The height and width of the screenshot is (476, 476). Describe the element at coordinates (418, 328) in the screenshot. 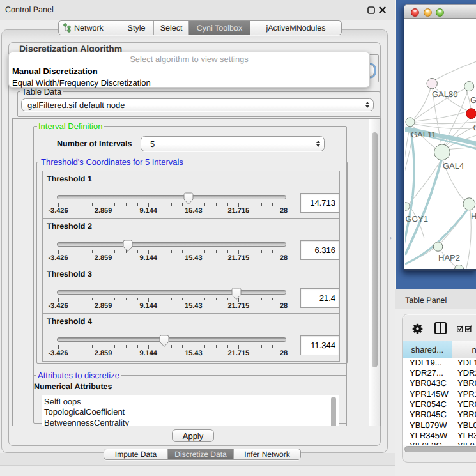

I see `gear-icon` at that location.